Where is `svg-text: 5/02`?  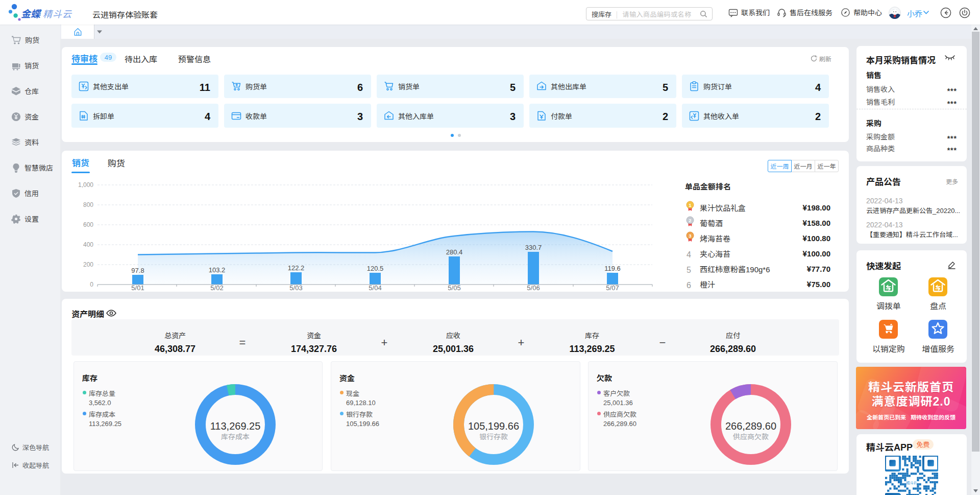 svg-text: 5/02 is located at coordinates (216, 287).